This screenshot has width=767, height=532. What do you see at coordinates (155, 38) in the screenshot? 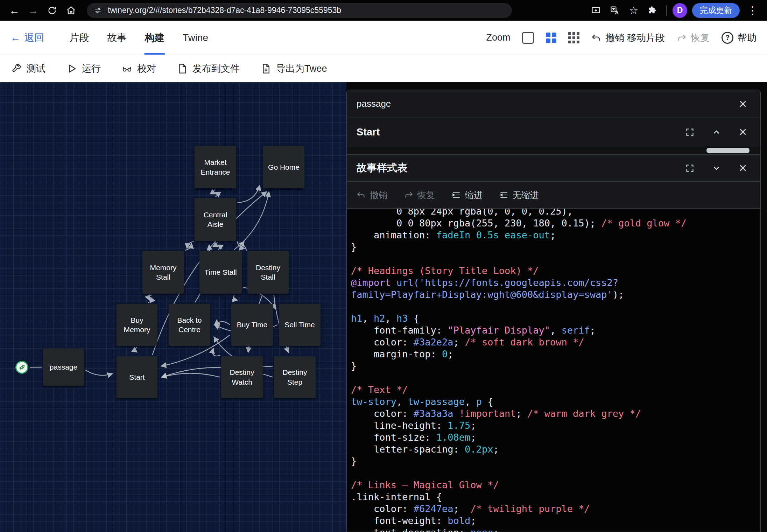
I see `tab-build: 构建` at bounding box center [155, 38].